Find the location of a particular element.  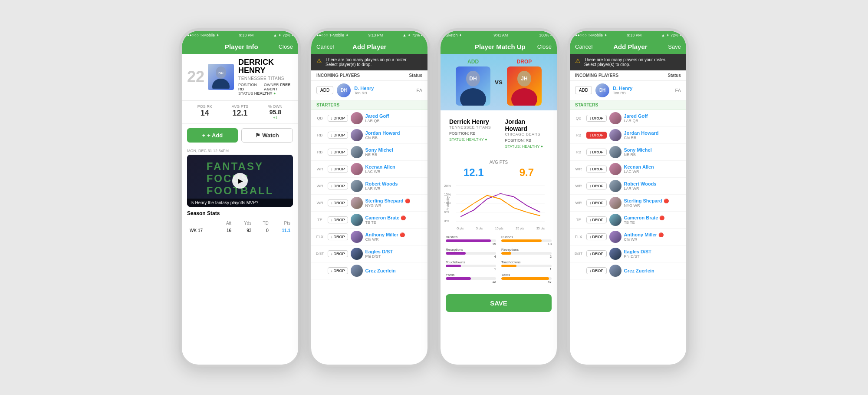

add-button: + + Add is located at coordinates (213, 136).